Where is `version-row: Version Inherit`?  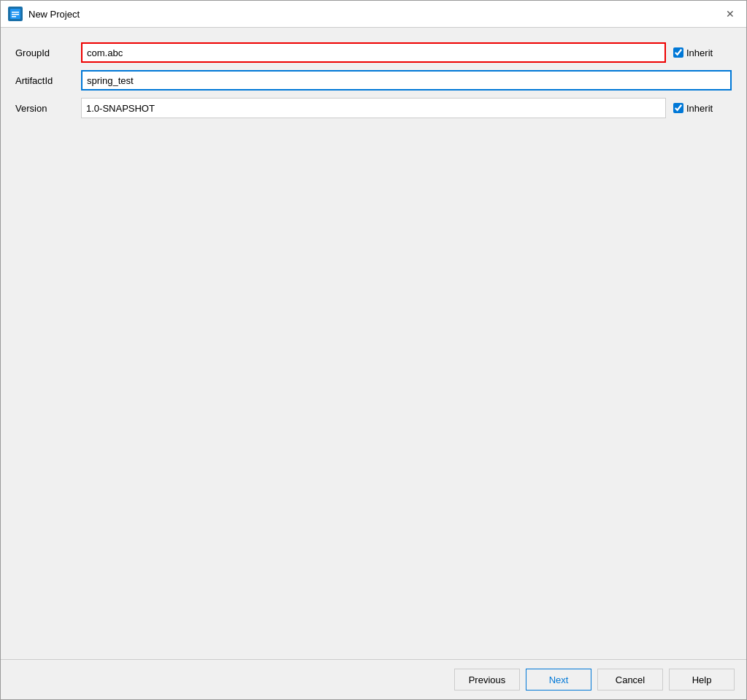 version-row: Version Inherit is located at coordinates (374, 108).